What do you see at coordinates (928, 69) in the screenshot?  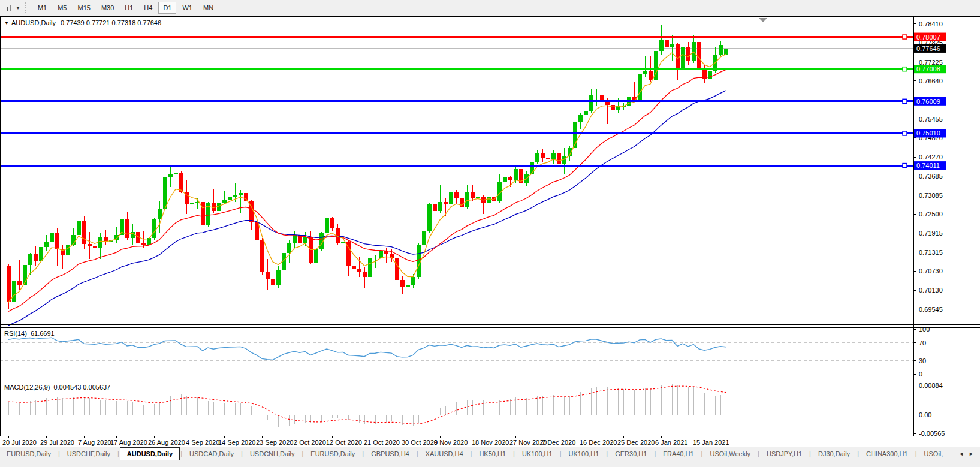 I see `svg-text: 0.77008` at bounding box center [928, 69].